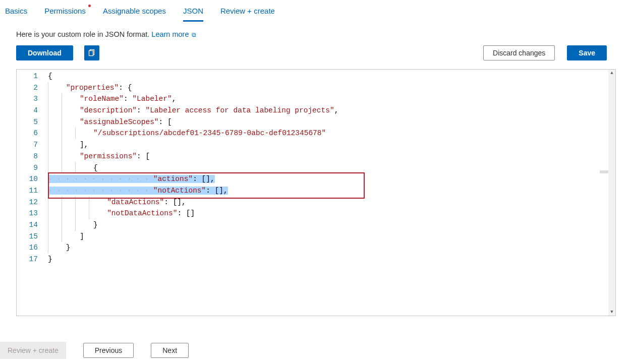 The height and width of the screenshot is (364, 632). I want to click on modified-dot-icon, so click(90, 6).